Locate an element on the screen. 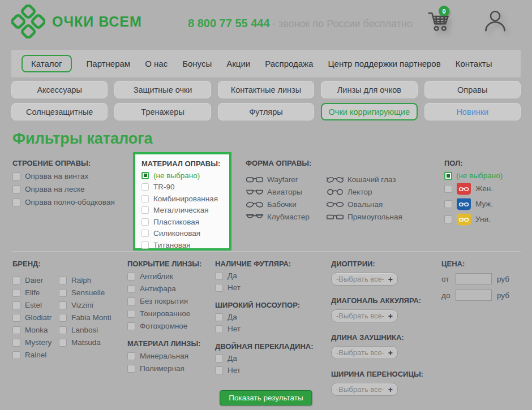  option-material-titanium: Титановая is located at coordinates (186, 245).